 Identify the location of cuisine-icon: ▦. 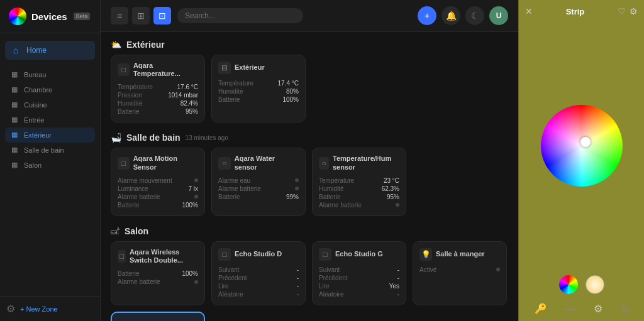
(14, 105).